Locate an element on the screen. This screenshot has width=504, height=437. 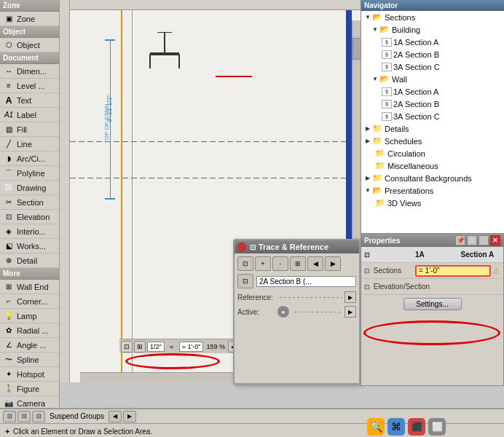
schedules-arrow is located at coordinates (368, 141).